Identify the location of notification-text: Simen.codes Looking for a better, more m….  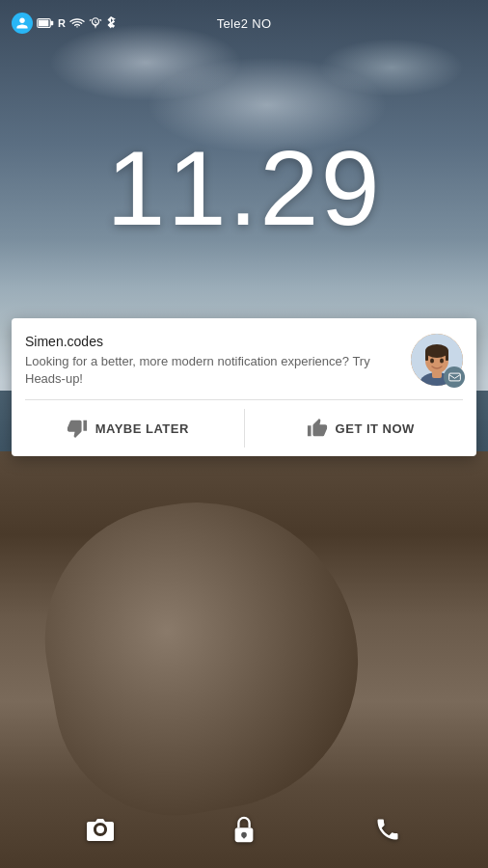
(212, 361).